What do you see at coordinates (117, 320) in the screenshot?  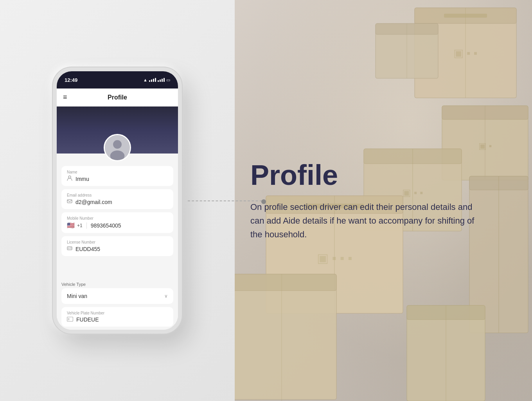 I see `plate-row: FUDEUE` at bounding box center [117, 320].